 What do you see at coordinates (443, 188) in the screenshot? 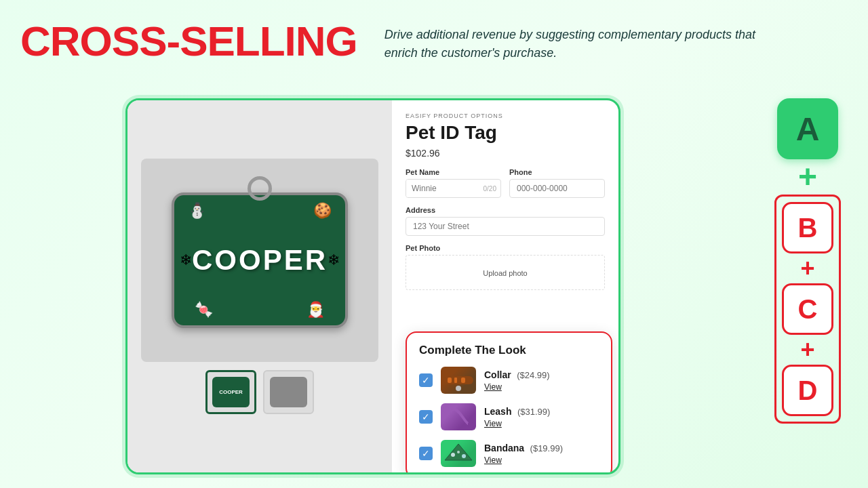
I see `pet-name-input` at bounding box center [443, 188].